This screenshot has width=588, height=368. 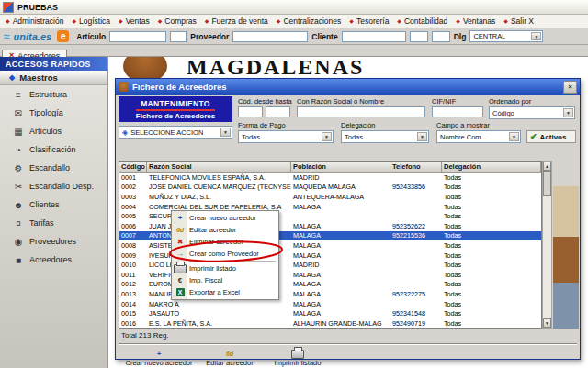 What do you see at coordinates (53, 78) in the screenshot?
I see `sidebar-section-maestros: ◆ Maestros` at bounding box center [53, 78].